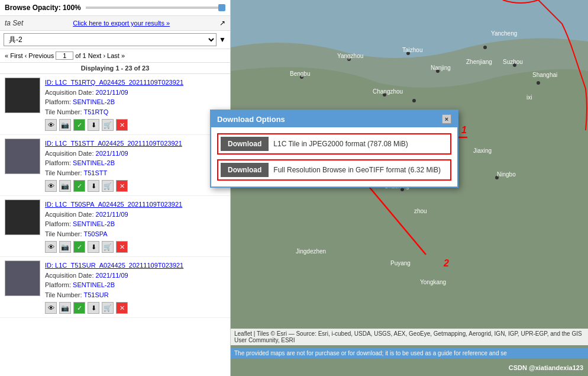  I want to click on dialog-title: Download Options, so click(251, 120).